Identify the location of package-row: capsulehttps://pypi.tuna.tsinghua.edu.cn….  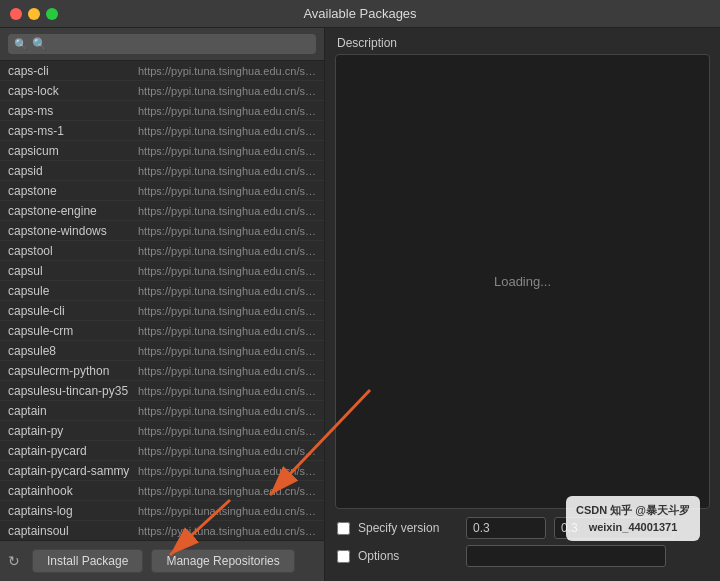
(162, 291).